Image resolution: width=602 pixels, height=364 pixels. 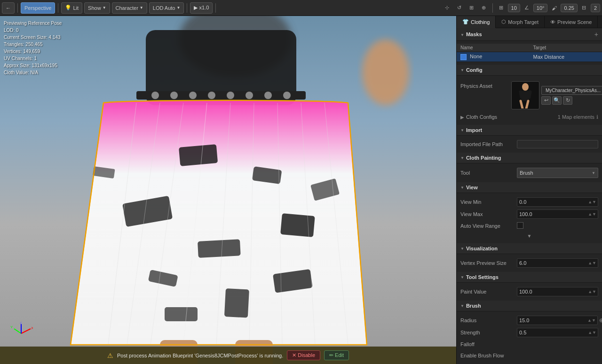 I want to click on masks-row-none: None Max Distance, so click(x=530, y=57).